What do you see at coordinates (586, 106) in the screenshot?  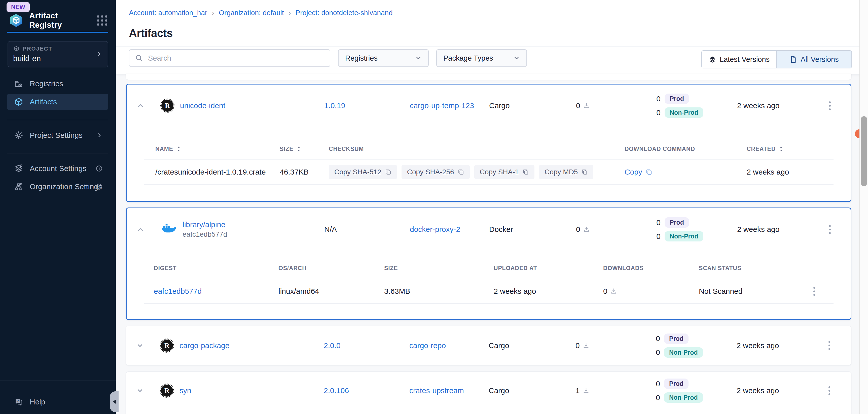 I see `download-icon` at bounding box center [586, 106].